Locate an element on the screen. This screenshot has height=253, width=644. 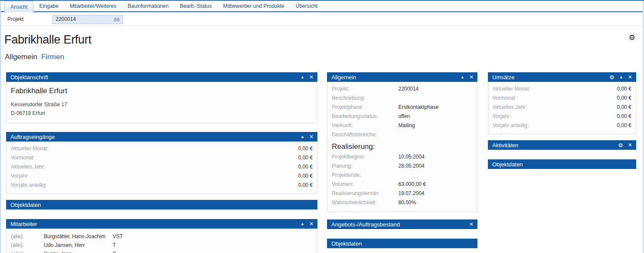
table-row: Vorjahr: 0,00 € is located at coordinates (562, 117).